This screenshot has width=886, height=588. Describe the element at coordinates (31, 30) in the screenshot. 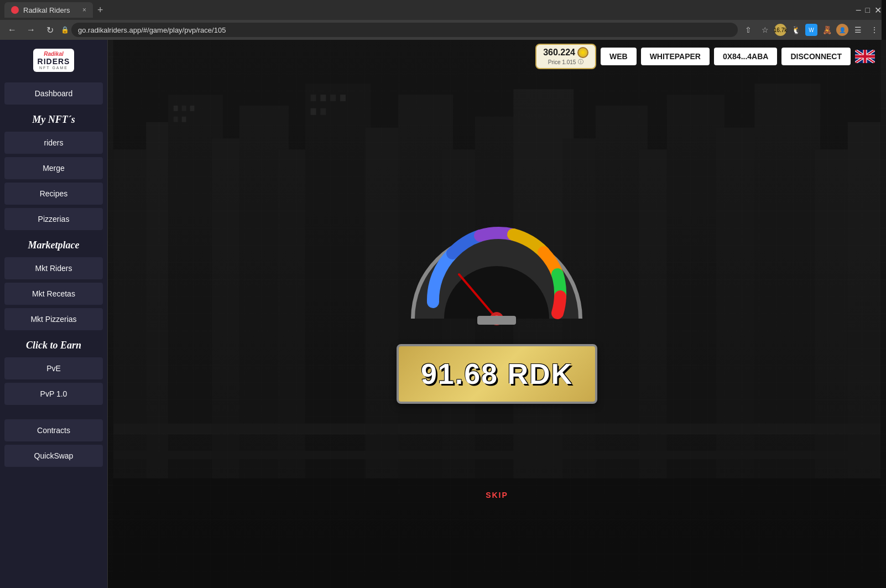

I see `forward-button: →` at that location.